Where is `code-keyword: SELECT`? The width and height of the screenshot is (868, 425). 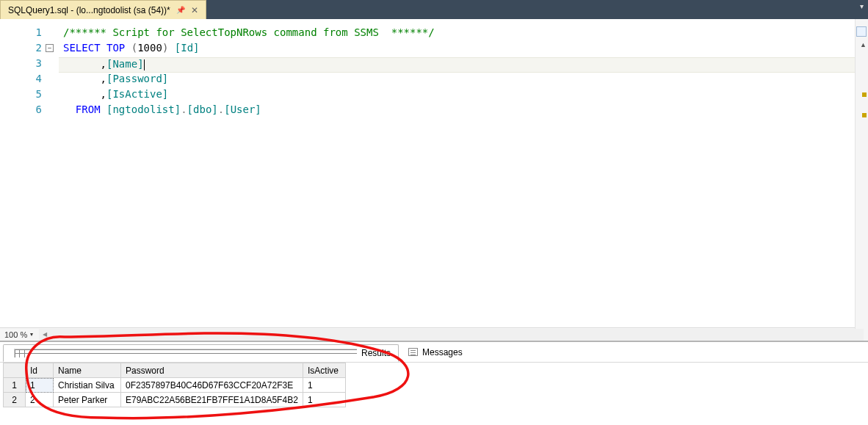
code-keyword: SELECT is located at coordinates (82, 48).